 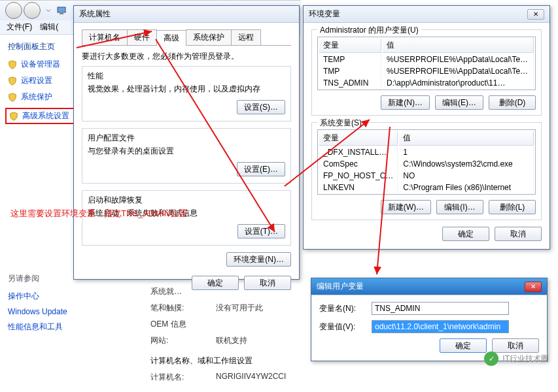 What do you see at coordinates (183, 378) in the screenshot?
I see `label: 计算机名:` at bounding box center [183, 378].